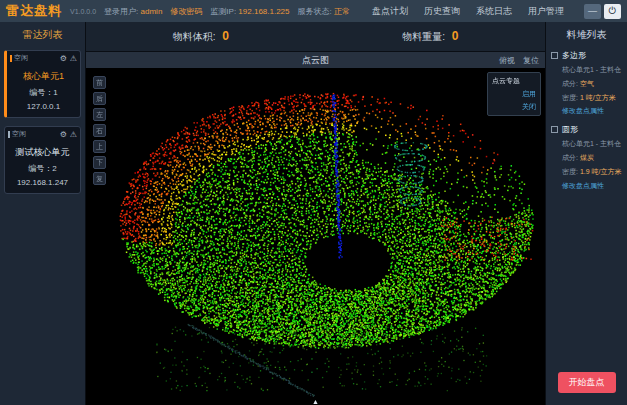 This screenshot has height=405, width=627. What do you see at coordinates (586, 157) in the screenshot?
I see `pile-item: 圆形 核心单元1 - 主料仓 成分: 煤炭 密度: 1.9 吨/立方米 修改盘点…` at bounding box center [586, 157].